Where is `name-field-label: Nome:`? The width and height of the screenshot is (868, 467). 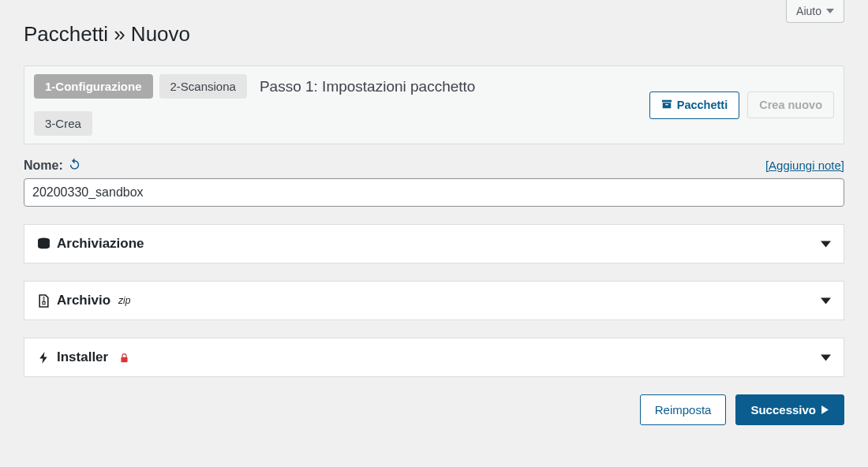
name-field-label: Nome: is located at coordinates (43, 166).